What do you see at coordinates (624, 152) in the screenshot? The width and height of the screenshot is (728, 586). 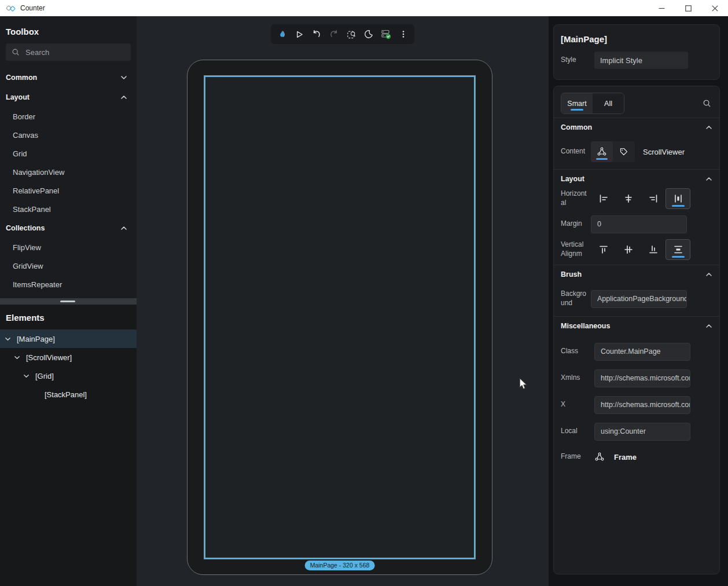 I see `content-tag-mode-button` at bounding box center [624, 152].